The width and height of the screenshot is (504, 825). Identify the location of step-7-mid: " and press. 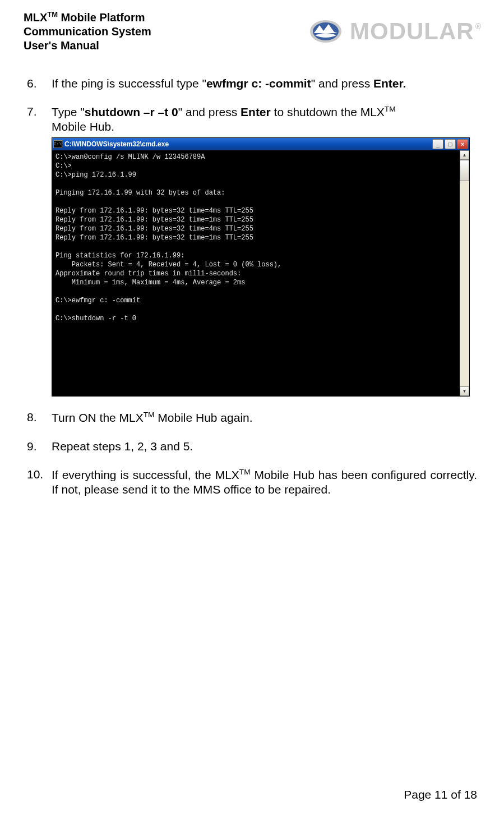
(210, 112).